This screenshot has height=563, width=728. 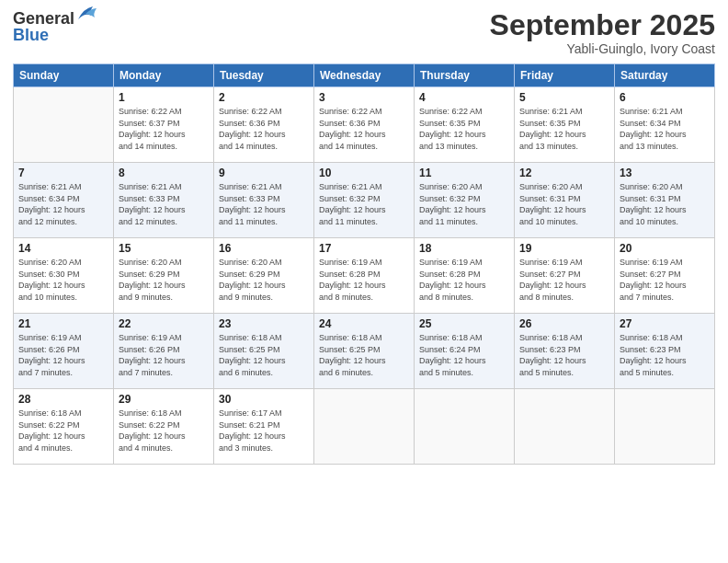 I want to click on table-row: 22Sunrise: 6:19 AM Sunset: 6:26 PM Dayli…, so click(x=164, y=351).